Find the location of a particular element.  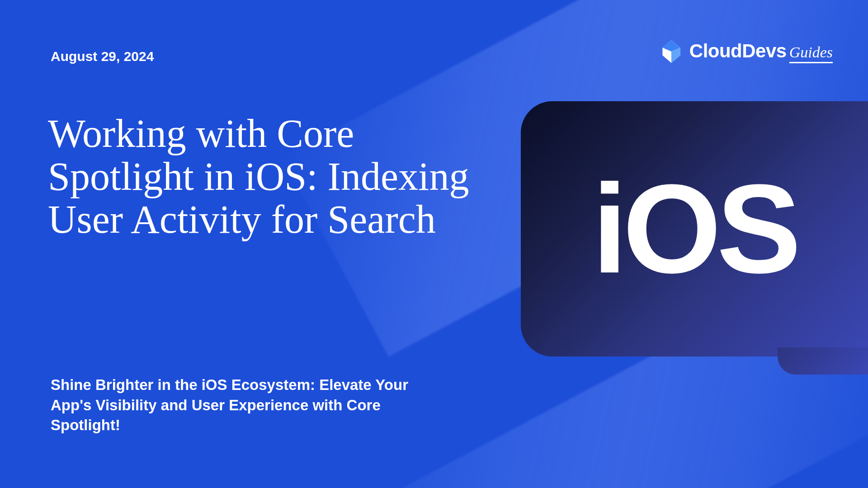

article-subtitle: Shine Brighter in the iOS Ecosystem: Ele… is located at coordinates (250, 405).